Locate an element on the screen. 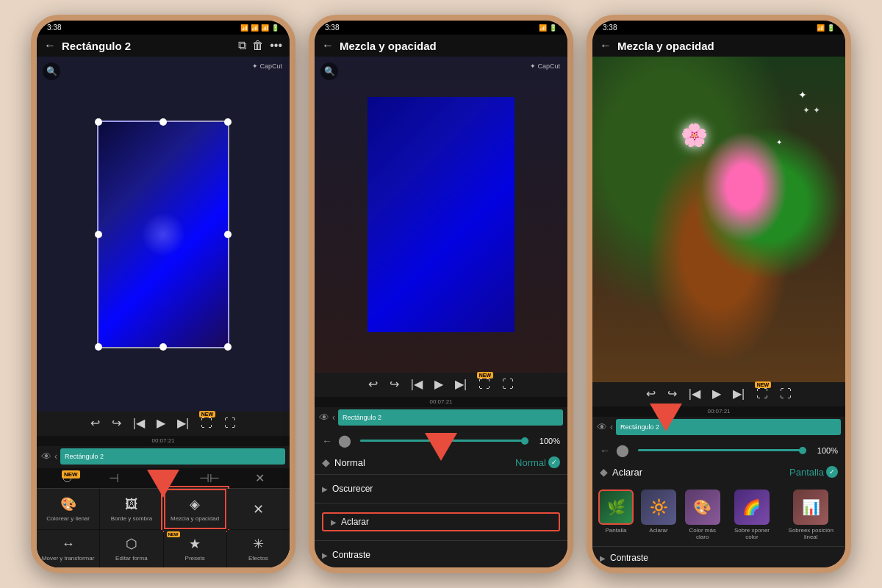  status-bar-1: 3:38 📶 📶 📶 🔋 is located at coordinates (163, 28).